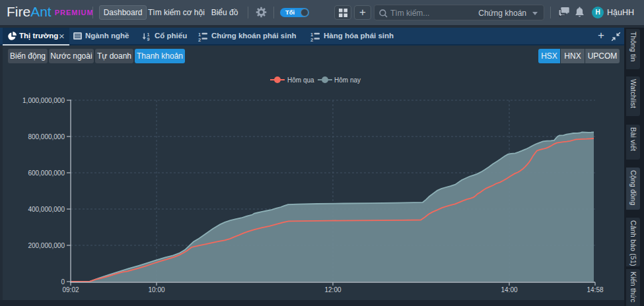  What do you see at coordinates (46, 210) in the screenshot?
I see `svg-text: 400,000,000` at bounding box center [46, 210].